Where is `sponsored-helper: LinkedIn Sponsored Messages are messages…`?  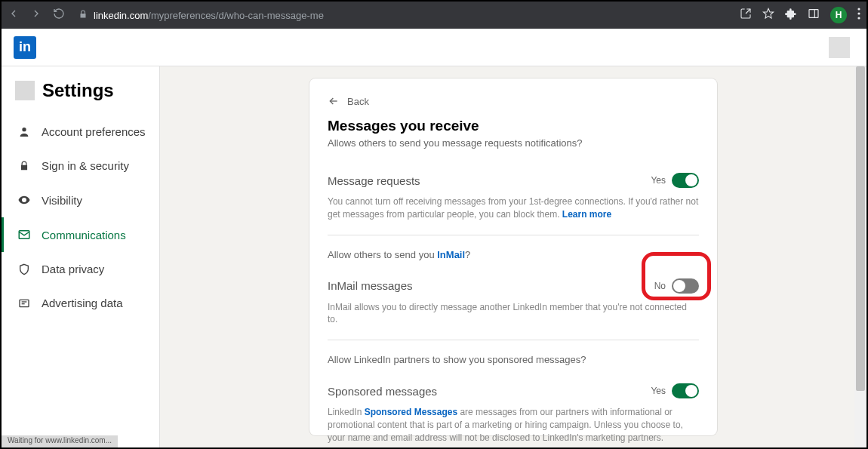 sponsored-helper: LinkedIn Sponsored Messages are messages… is located at coordinates (513, 425).